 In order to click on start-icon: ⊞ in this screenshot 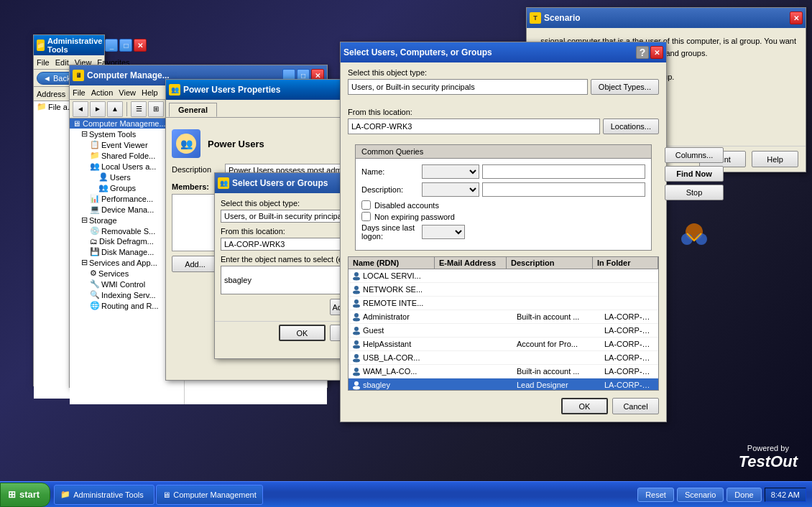, I will do `click(11, 494)`.